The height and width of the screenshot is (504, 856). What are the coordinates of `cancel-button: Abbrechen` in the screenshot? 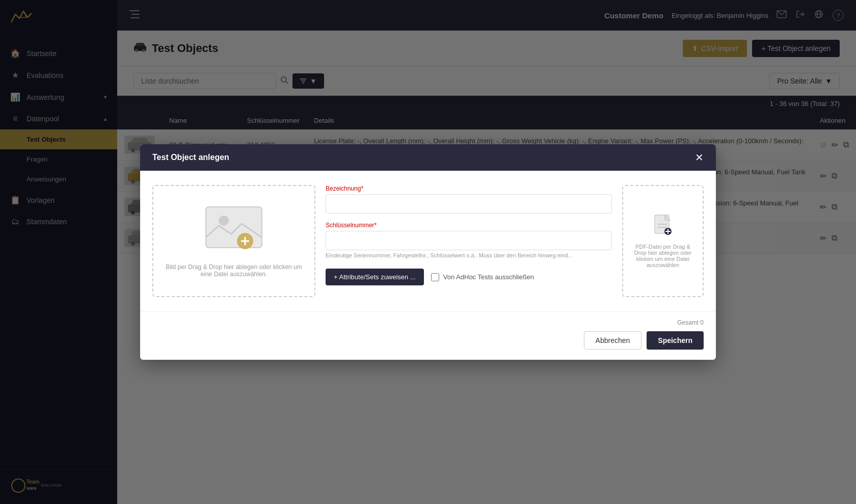 It's located at (613, 340).